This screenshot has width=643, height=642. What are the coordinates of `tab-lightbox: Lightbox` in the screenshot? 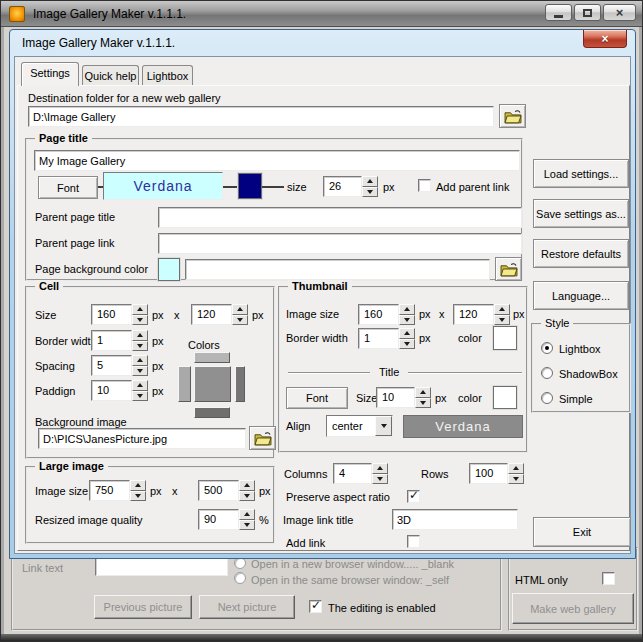 It's located at (168, 76).